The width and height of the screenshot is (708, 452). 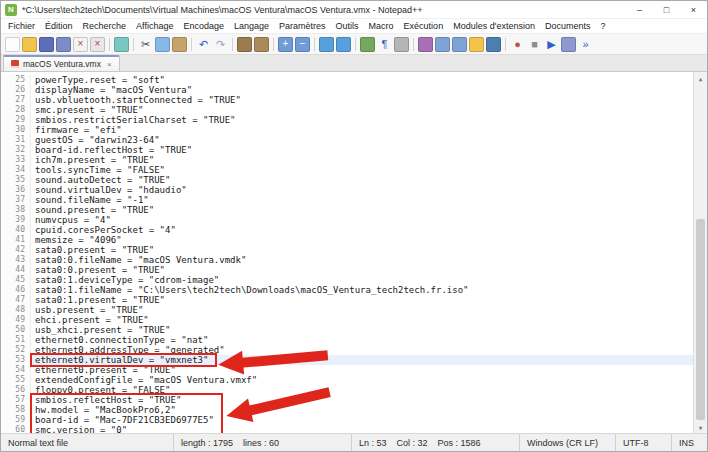 I want to click on code-line-37: 37sound.fileName = "-1", so click(x=347, y=200).